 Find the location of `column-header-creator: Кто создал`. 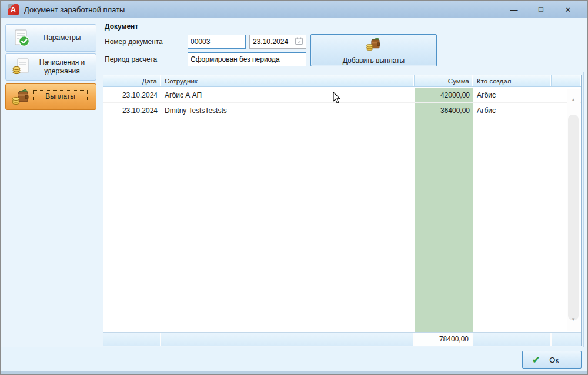

column-header-creator: Кто создал is located at coordinates (513, 81).